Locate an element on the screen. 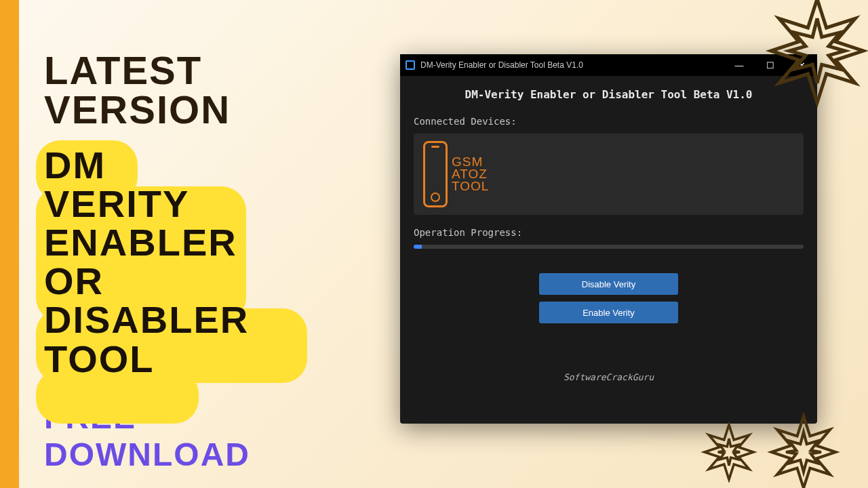 Image resolution: width=868 pixels, height=488 pixels. banner-heading: LATEST VERSION is located at coordinates (193, 90).